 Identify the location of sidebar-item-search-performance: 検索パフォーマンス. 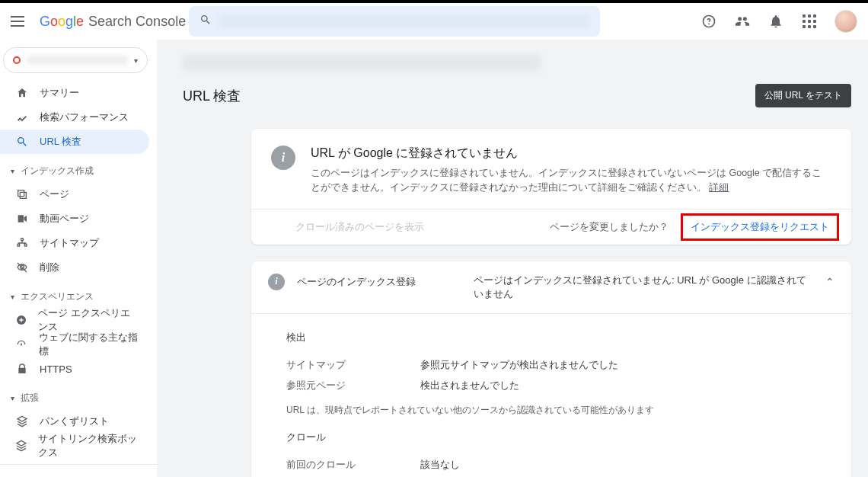
(75, 117).